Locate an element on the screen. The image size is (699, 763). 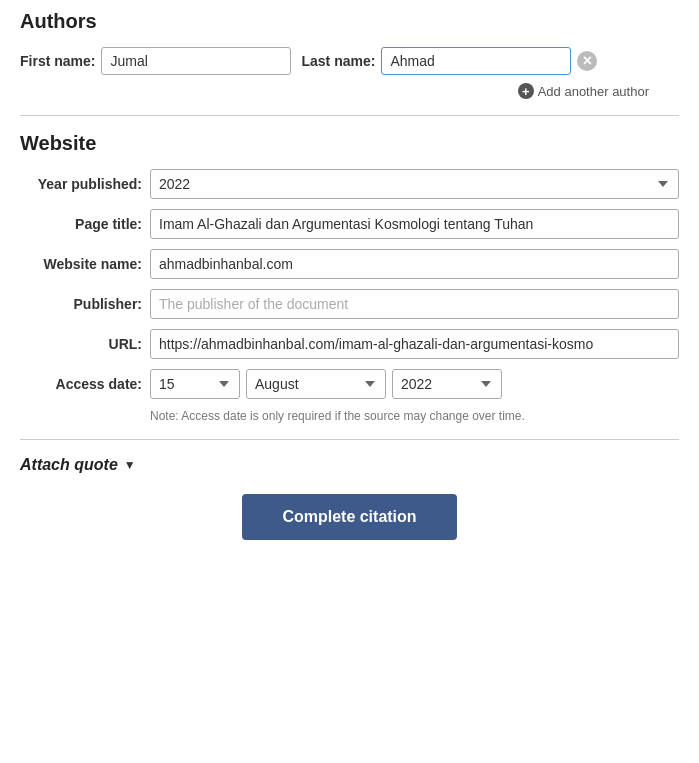
website-name-label: Website name: is located at coordinates (85, 264).